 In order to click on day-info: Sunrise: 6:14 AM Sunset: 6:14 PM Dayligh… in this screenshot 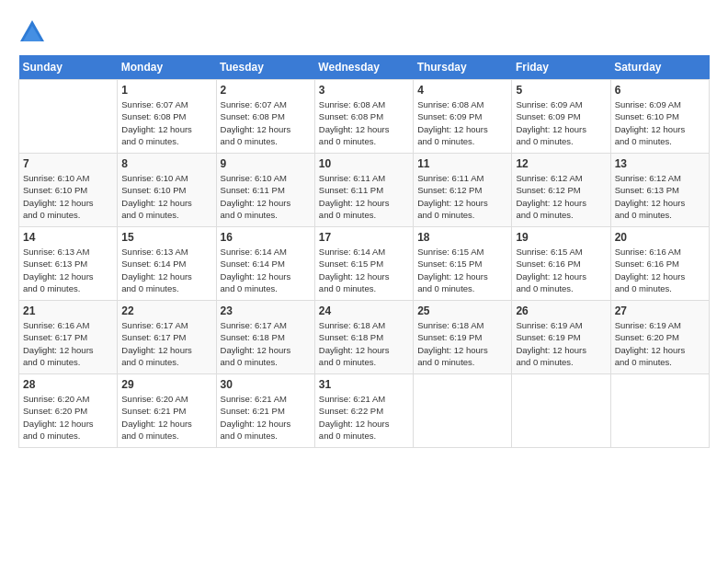, I will do `click(266, 270)`.